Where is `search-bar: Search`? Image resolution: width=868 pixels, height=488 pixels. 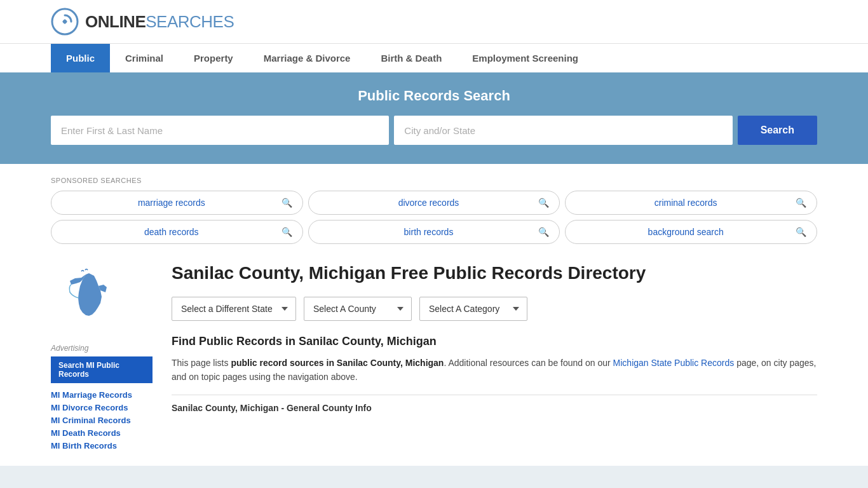 search-bar: Search is located at coordinates (434, 130).